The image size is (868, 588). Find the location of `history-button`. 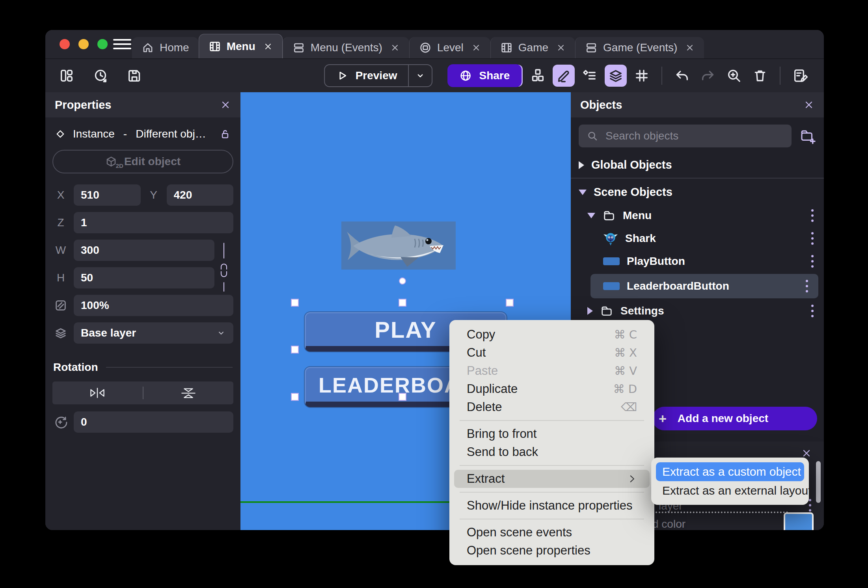

history-button is located at coordinates (101, 76).